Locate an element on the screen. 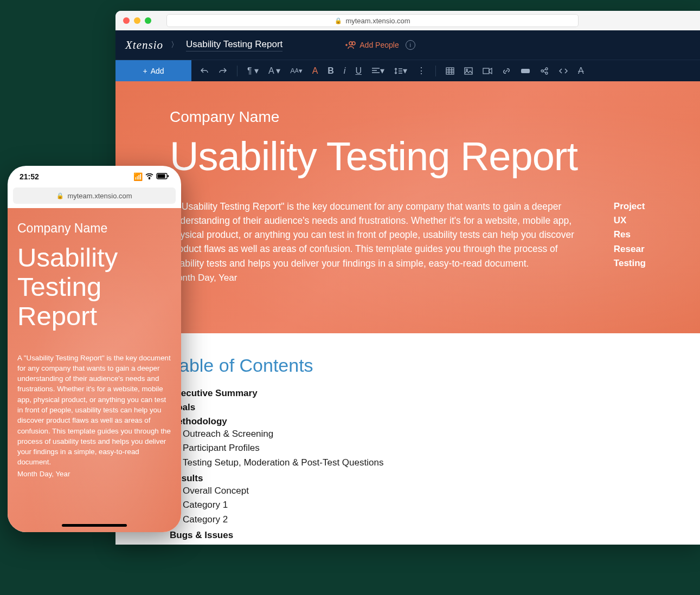  underline-icon: U is located at coordinates (358, 71).